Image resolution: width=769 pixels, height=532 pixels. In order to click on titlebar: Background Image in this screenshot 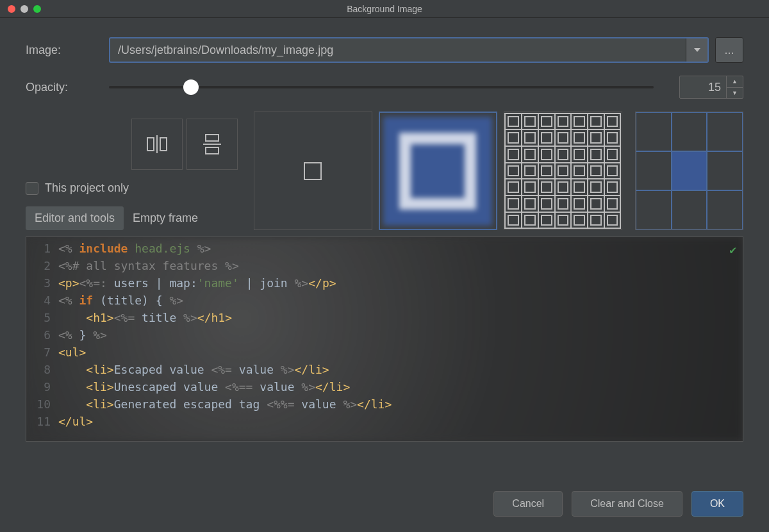, I will do `click(384, 9)`.